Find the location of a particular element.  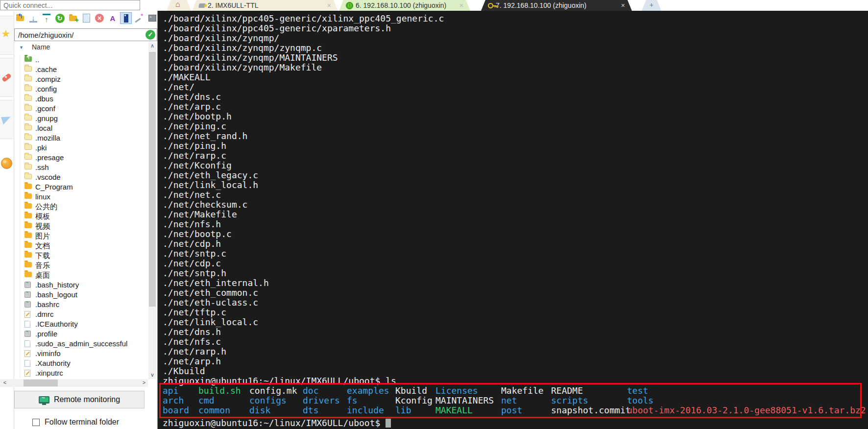

file-tree-item: 公共的 is located at coordinates (74, 207).